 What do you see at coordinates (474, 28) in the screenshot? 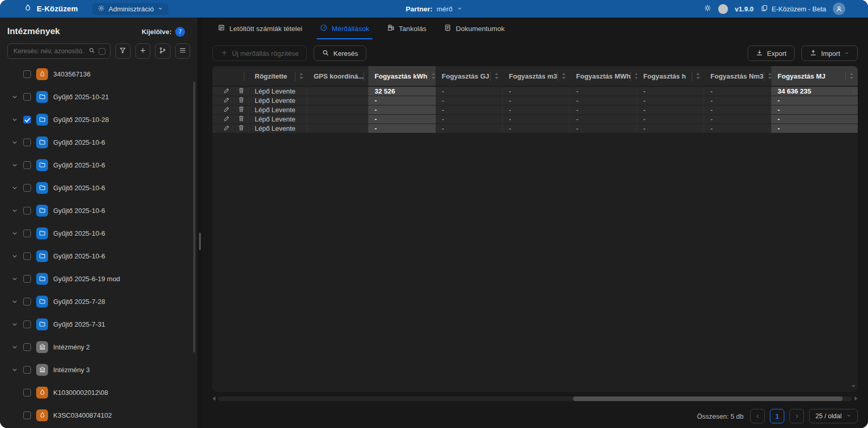
I see `tab-dokumentumok: Dokumentumok` at bounding box center [474, 28].